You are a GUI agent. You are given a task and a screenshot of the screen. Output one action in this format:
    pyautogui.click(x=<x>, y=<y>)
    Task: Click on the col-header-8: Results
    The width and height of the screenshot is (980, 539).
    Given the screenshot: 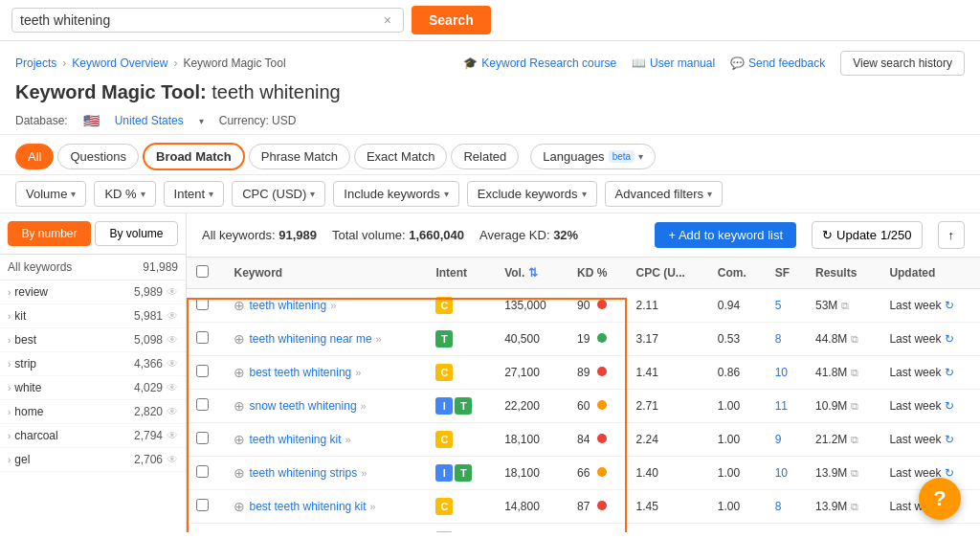 What is the action you would take?
    pyautogui.click(x=842, y=274)
    